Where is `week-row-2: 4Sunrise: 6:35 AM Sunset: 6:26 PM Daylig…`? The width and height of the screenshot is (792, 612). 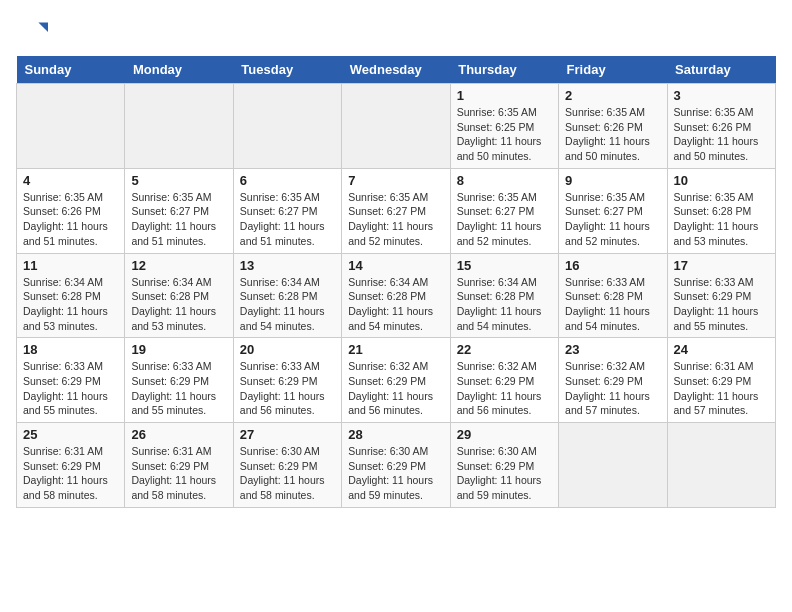
week-row-2: 4Sunrise: 6:35 AM Sunset: 6:26 PM Daylig… is located at coordinates (396, 210).